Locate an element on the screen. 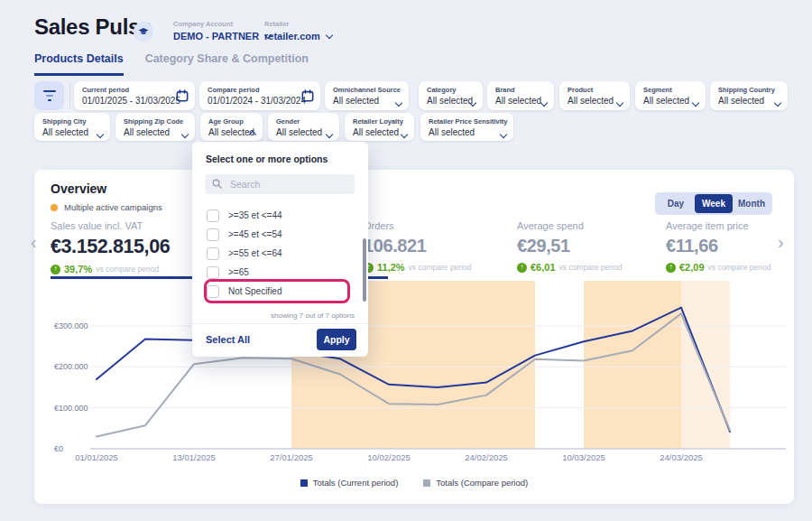 The width and height of the screenshot is (812, 521). kpi-value: €11,66 is located at coordinates (718, 246).